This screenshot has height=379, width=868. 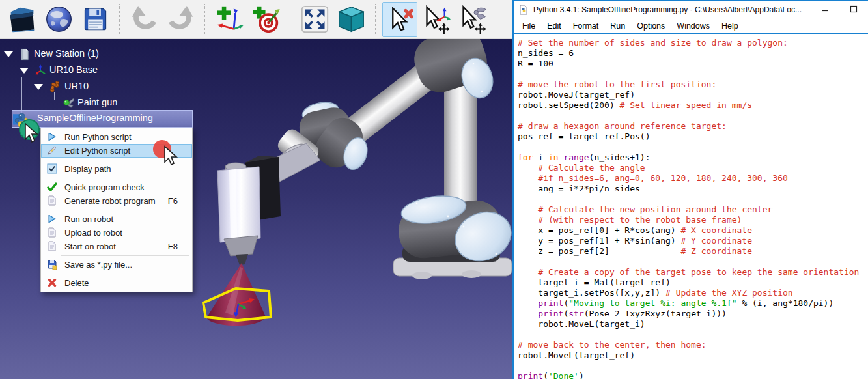 I want to click on menu-item-run-python-script: Run Python script, so click(x=117, y=137).